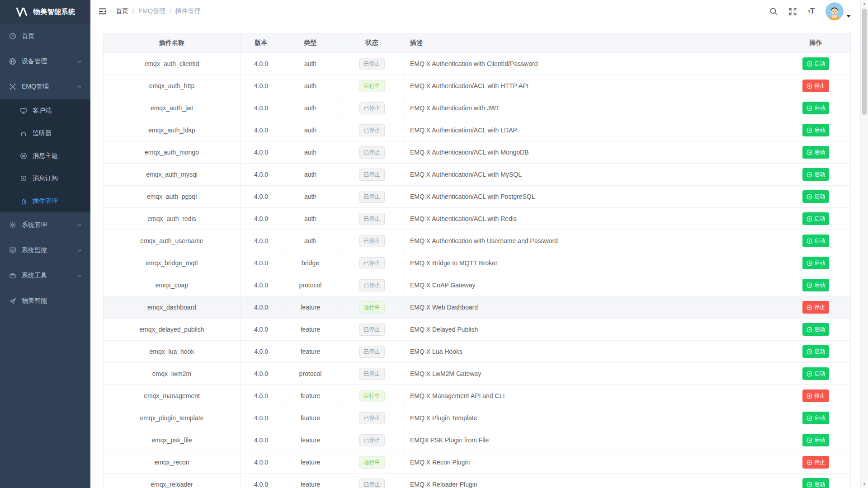 The height and width of the screenshot is (488, 868). I want to click on emq-nodes-icon, so click(13, 87).